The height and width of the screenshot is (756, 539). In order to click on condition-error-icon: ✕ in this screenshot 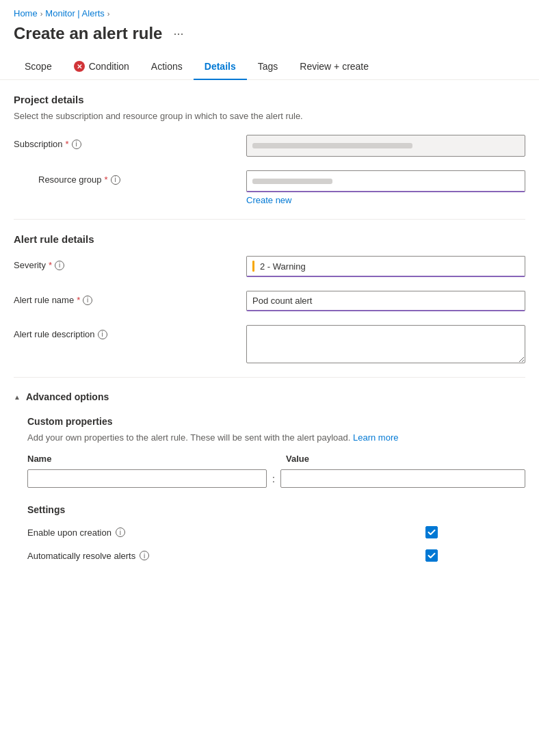, I will do `click(79, 66)`.